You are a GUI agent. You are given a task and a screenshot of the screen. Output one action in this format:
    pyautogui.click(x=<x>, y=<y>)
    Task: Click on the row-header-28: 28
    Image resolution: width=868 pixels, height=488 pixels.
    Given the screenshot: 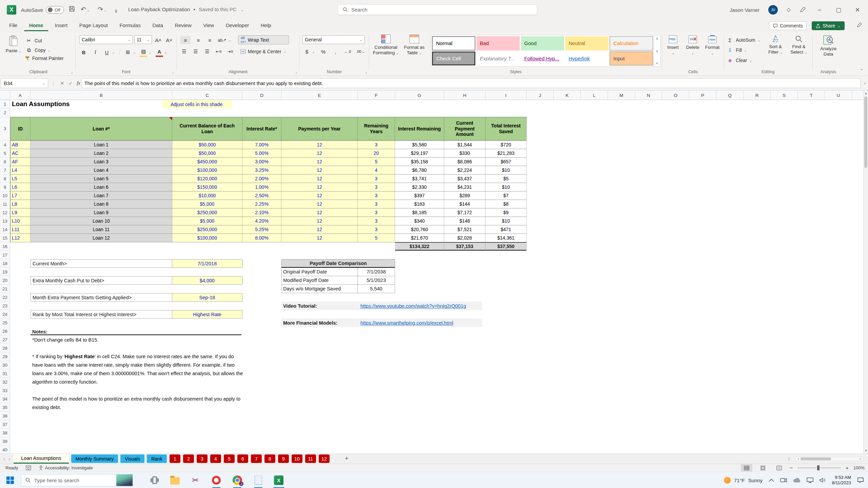 What is the action you would take?
    pyautogui.click(x=5, y=348)
    